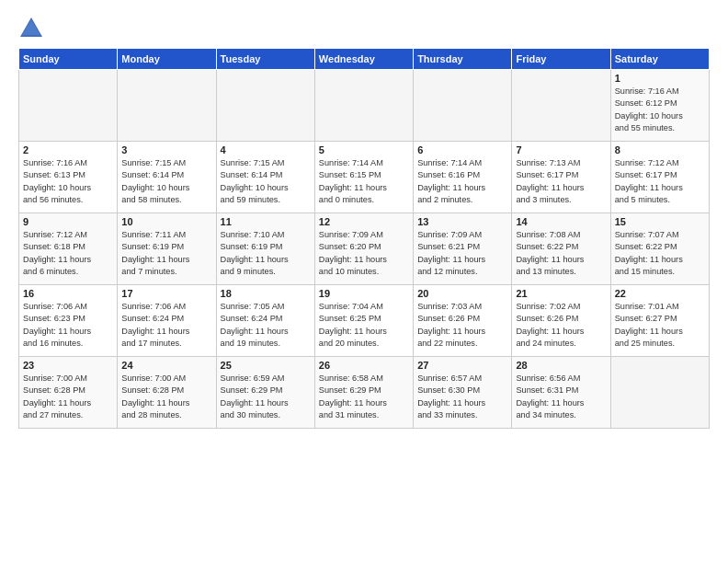 The width and height of the screenshot is (728, 563). I want to click on calendar-cell: 7Sunrise: 7:13 AM Sunset: 6:17 PM Daylig…, so click(561, 178).